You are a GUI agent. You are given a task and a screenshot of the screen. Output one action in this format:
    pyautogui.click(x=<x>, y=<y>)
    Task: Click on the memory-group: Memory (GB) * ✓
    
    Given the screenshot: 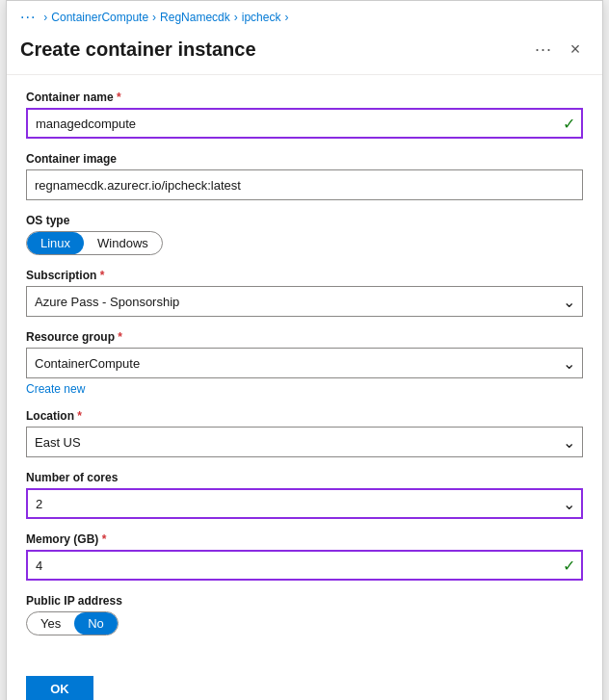 What is the action you would take?
    pyautogui.click(x=304, y=557)
    